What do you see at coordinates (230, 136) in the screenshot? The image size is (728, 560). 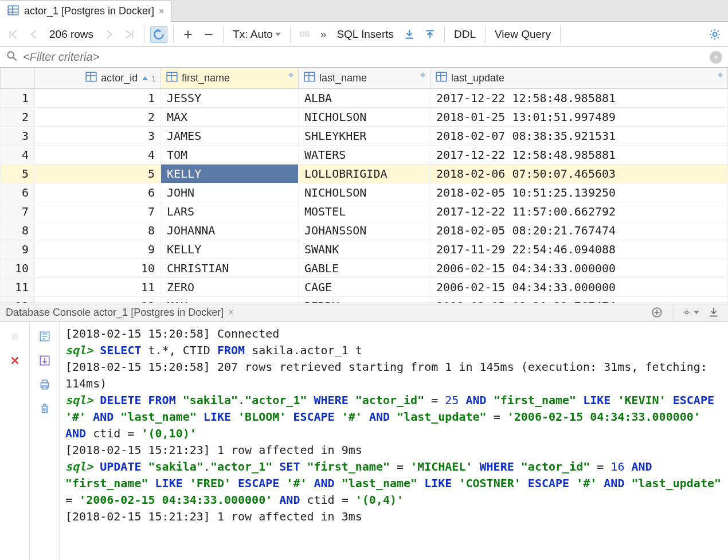 I see `cell: JAMES` at bounding box center [230, 136].